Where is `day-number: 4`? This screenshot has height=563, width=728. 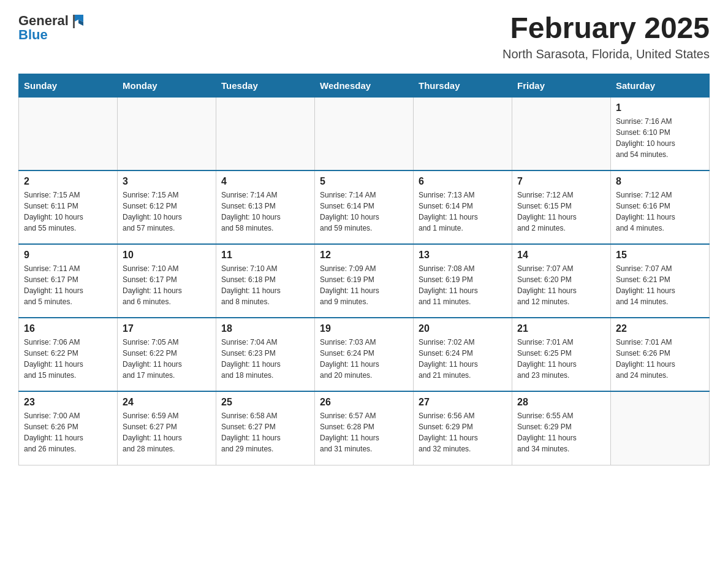
day-number: 4 is located at coordinates (265, 182).